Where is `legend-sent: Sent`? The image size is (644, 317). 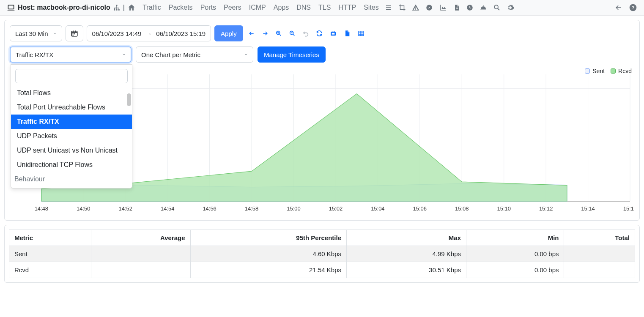
legend-sent: Sent is located at coordinates (595, 71).